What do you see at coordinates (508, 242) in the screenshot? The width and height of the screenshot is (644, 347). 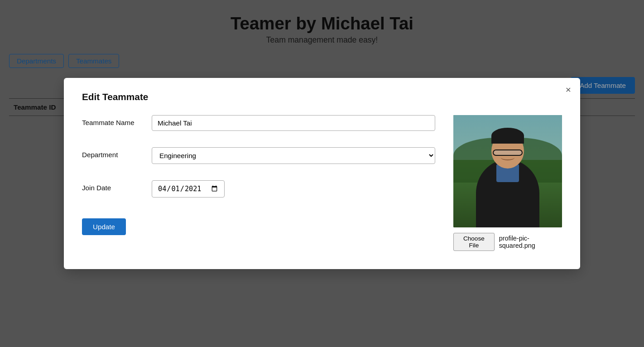 I see `file-input-row: Choose File profile-pic-squared.png` at bounding box center [508, 242].